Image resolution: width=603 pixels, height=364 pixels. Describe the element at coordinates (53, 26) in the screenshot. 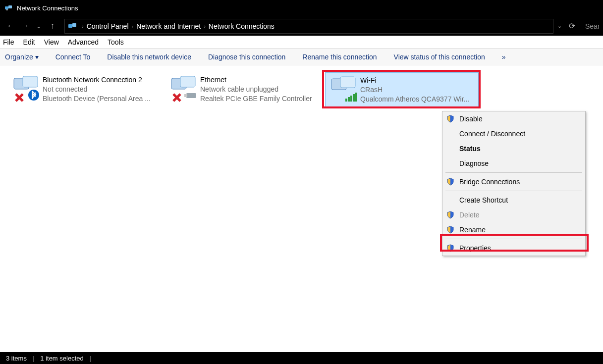

I see `up-button: ↑` at that location.